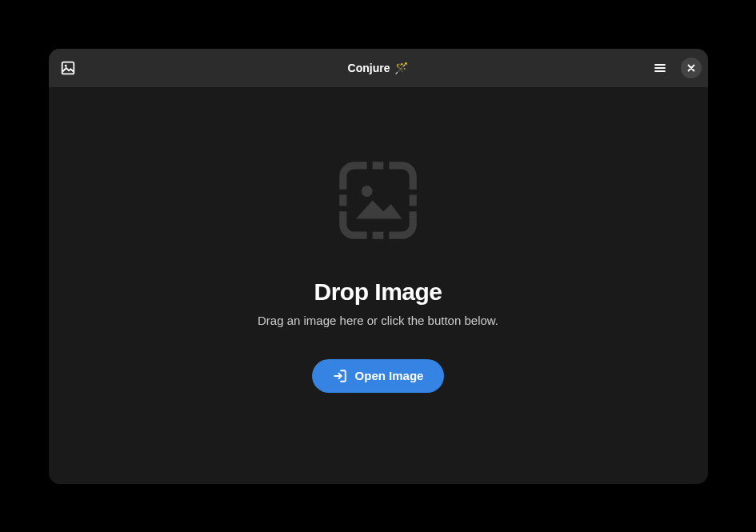 Image resolution: width=756 pixels, height=532 pixels. What do you see at coordinates (660, 68) in the screenshot?
I see `hamburger-icon` at bounding box center [660, 68].